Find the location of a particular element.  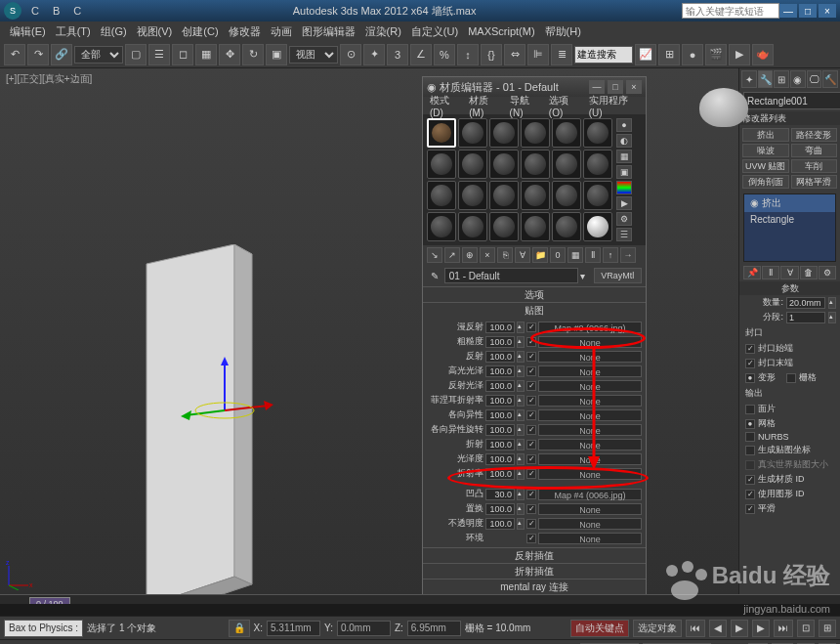

reset-button: × is located at coordinates (487, 255).